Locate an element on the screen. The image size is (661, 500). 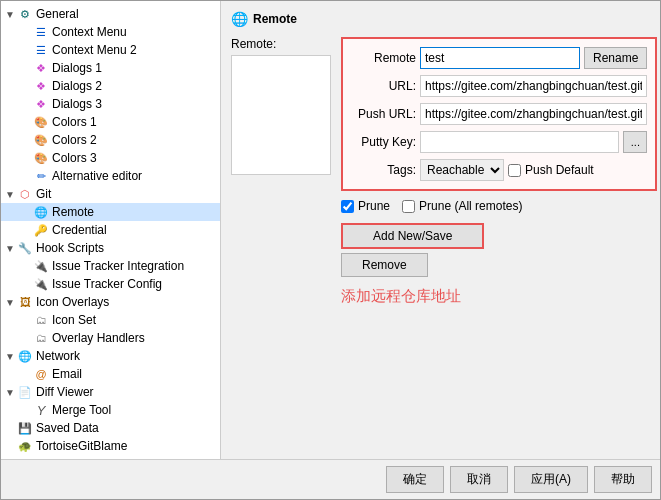
alt-editor-icon: ✏ is located at coordinates (41, 176).